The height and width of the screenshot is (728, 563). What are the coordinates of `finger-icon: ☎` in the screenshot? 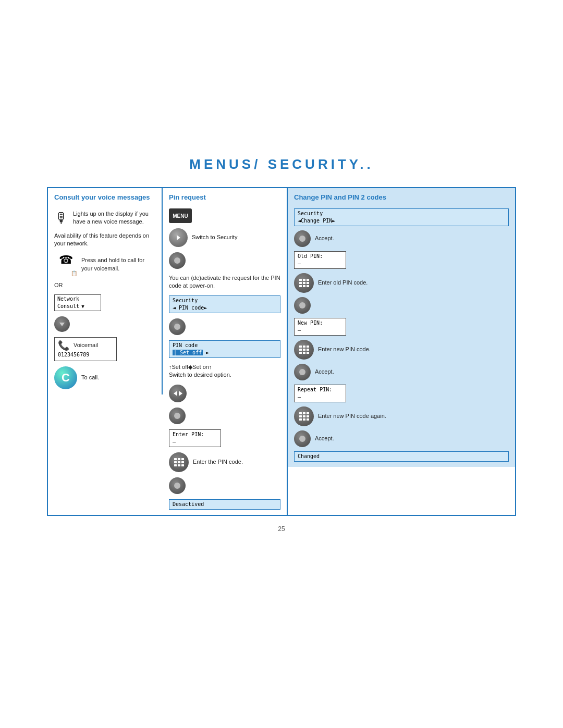 It's located at (66, 260).